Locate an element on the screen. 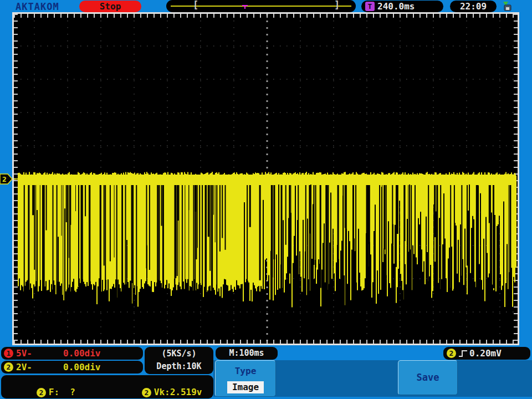 The width and height of the screenshot is (532, 399). channel1-status-row: 1 5V- 0.00div is located at coordinates (72, 354).